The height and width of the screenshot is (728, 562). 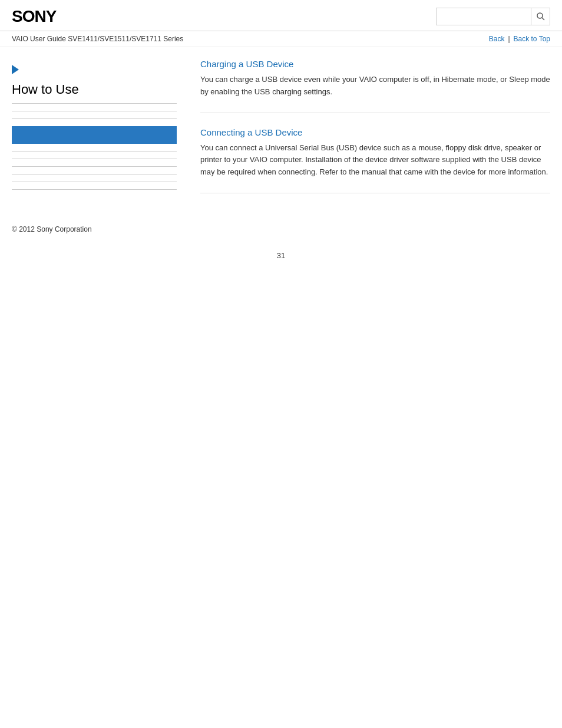 What do you see at coordinates (15, 70) in the screenshot?
I see `chevron-right-icon` at bounding box center [15, 70].